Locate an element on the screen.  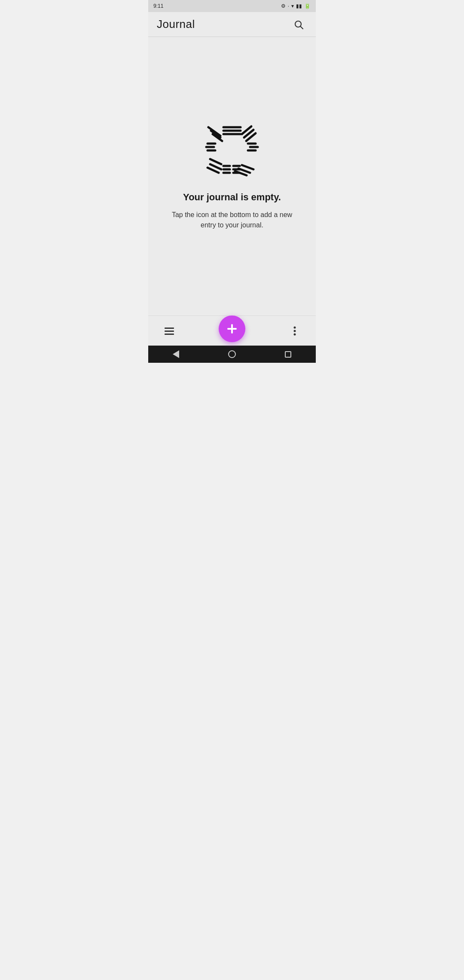
recents-button is located at coordinates (288, 354).